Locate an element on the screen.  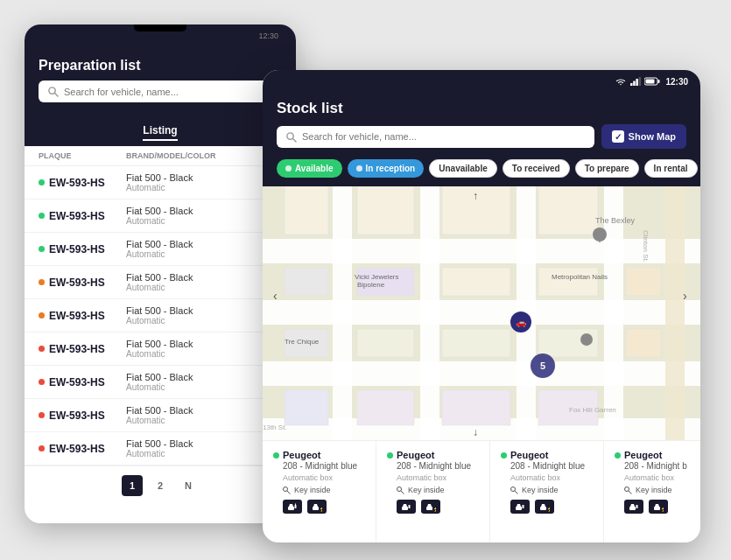
page-1-button: 1 is located at coordinates (132, 486).